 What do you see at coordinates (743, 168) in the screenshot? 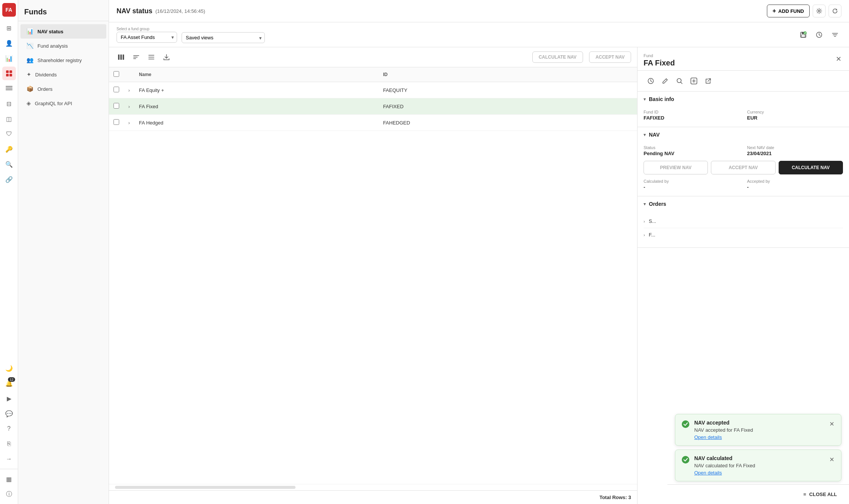
I see `accept-nav-panel-button: ACCEPT NAV` at bounding box center [743, 168].